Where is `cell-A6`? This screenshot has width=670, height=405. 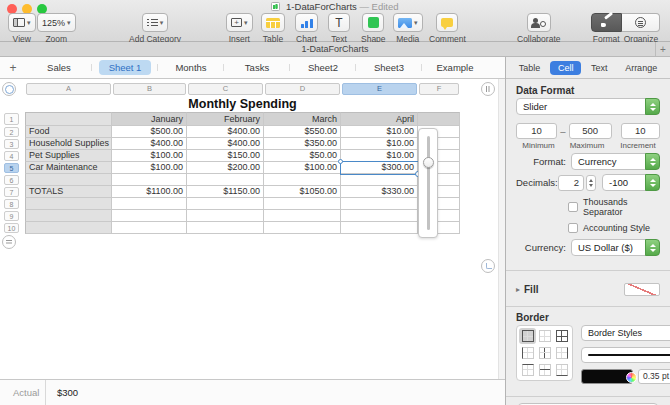
cell-A6 is located at coordinates (68, 180).